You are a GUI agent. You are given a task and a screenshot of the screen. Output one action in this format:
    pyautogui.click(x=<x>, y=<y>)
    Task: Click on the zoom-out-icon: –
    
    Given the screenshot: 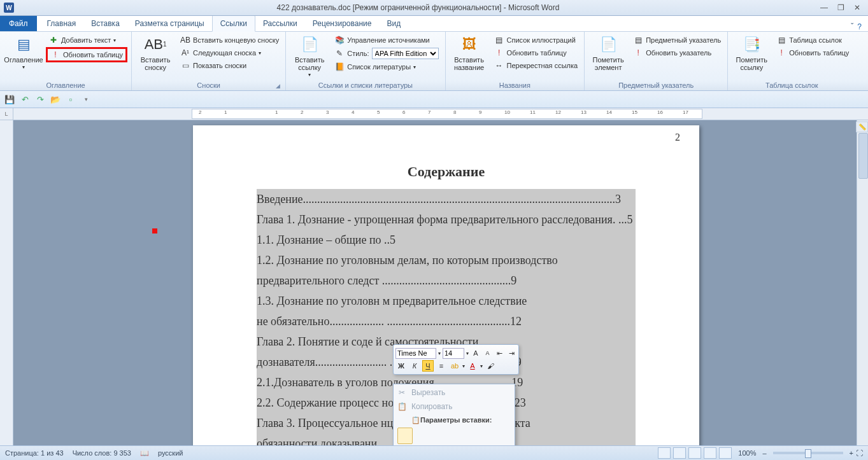 What is the action you would take?
    pyautogui.click(x=764, y=453)
    